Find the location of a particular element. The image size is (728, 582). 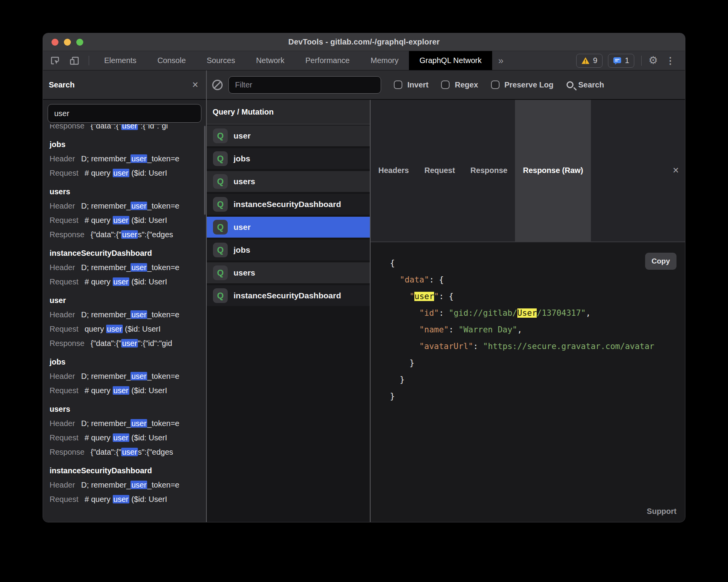

support-link: Support is located at coordinates (661, 512).